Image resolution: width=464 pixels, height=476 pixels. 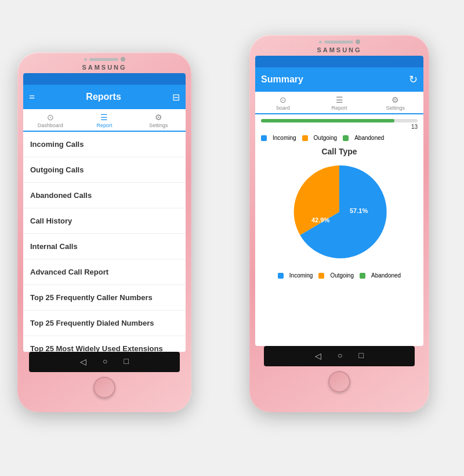 I want to click on back-button-2: ◁, so click(x=318, y=356).